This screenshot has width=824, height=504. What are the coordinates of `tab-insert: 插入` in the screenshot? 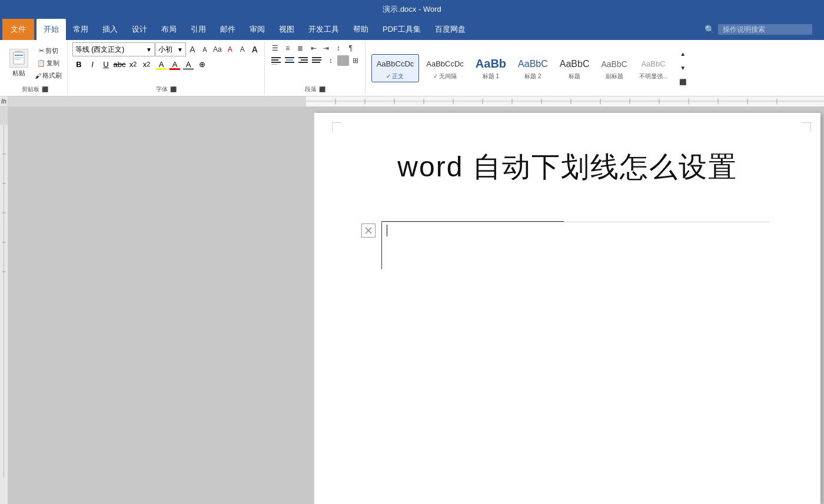 It's located at (110, 29).